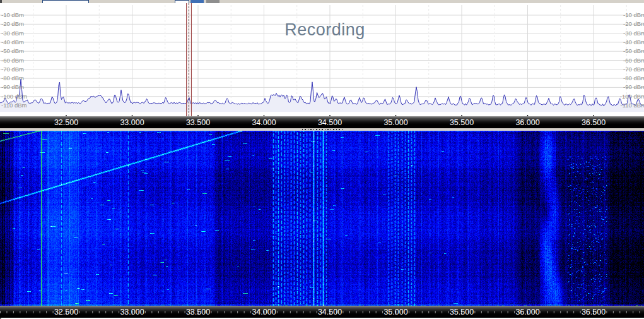  I want to click on tuning-indicator, so click(189, 59).